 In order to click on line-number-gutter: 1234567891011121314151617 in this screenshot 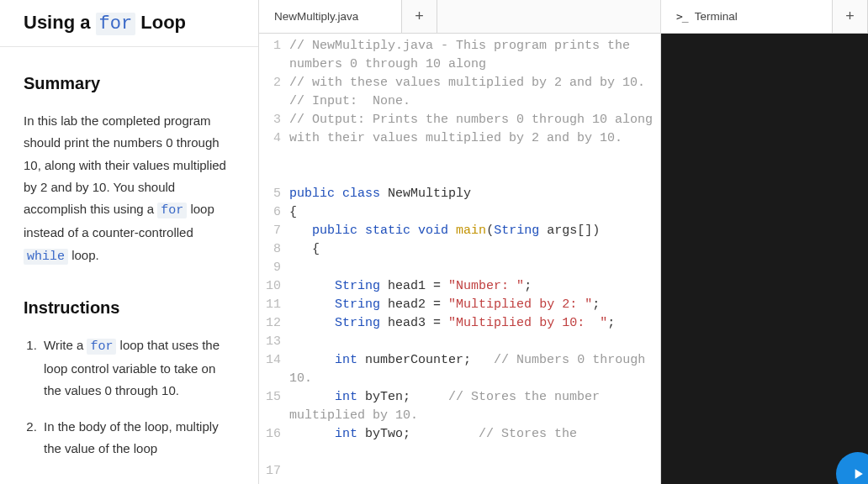, I will do `click(273, 259)`.